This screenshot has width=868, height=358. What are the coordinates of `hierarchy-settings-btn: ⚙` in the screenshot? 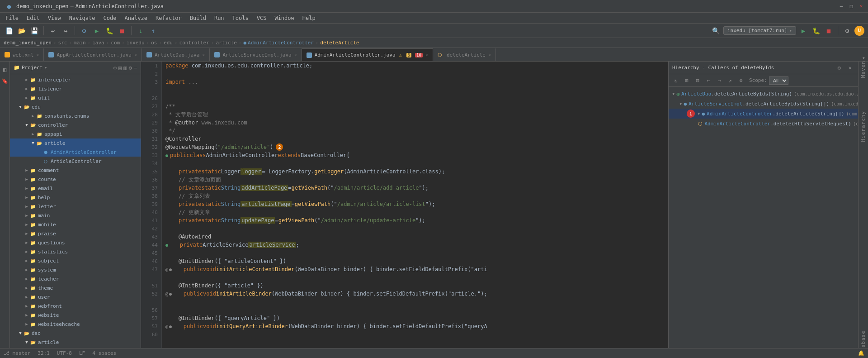 It's located at (839, 68).